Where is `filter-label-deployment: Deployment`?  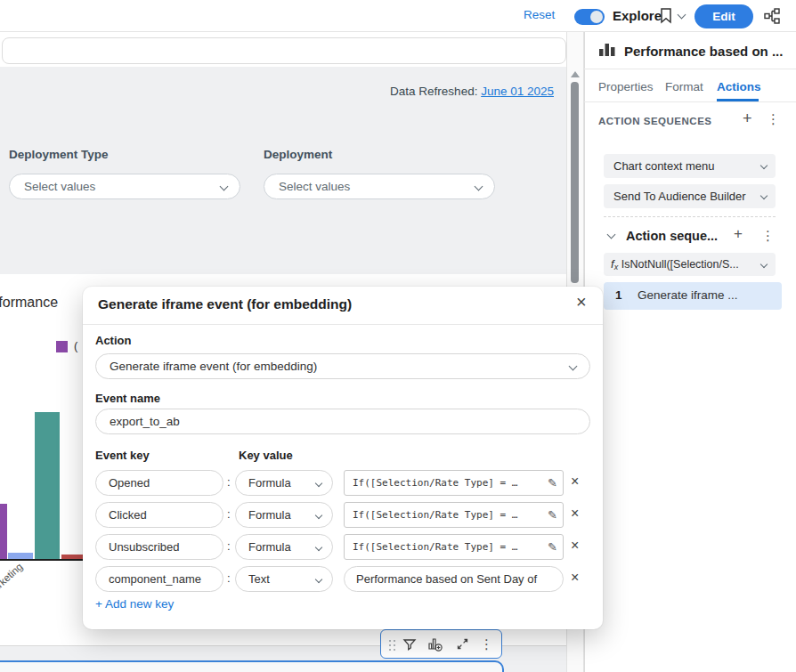 filter-label-deployment: Deployment is located at coordinates (297, 155).